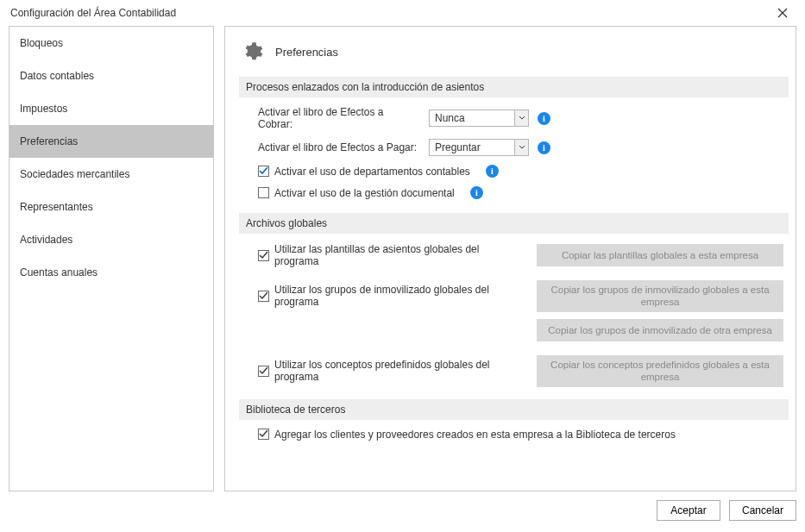 This screenshot has height=532, width=805. What do you see at coordinates (479, 147) in the screenshot?
I see `pagar-combo: Preguntar` at bounding box center [479, 147].